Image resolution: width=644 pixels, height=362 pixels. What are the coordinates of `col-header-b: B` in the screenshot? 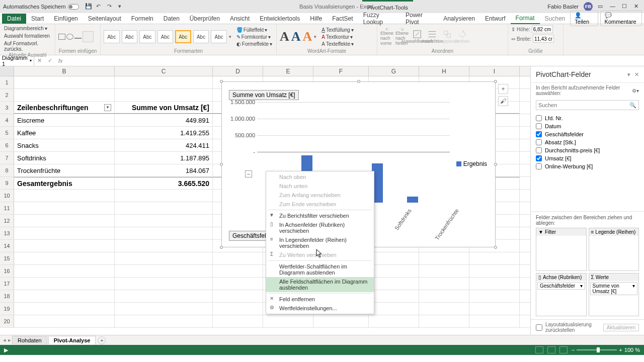 It's located at (64, 71).